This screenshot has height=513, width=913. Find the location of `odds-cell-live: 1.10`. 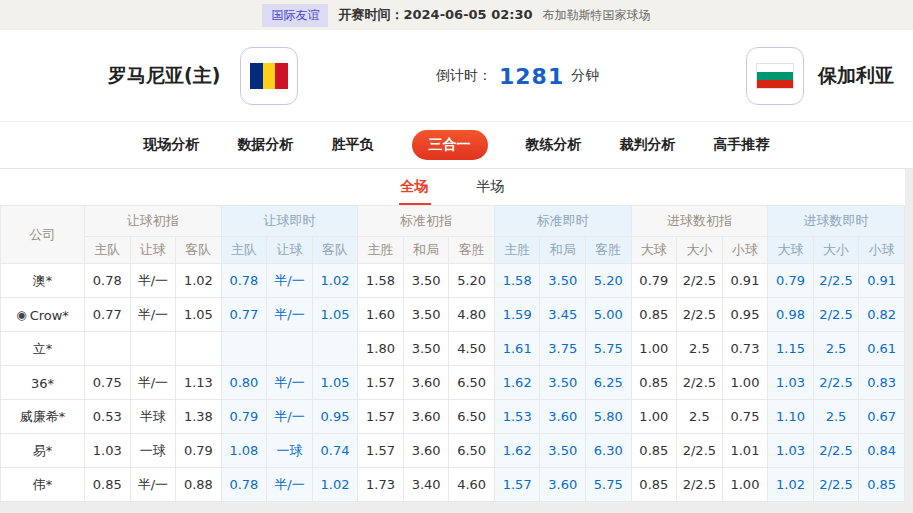

odds-cell-live: 1.10 is located at coordinates (791, 417).